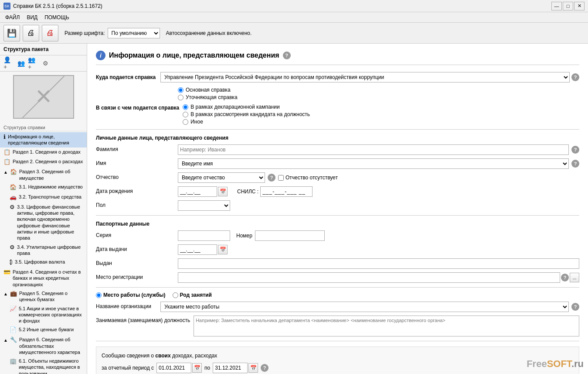 The width and height of the screenshot is (588, 374). What do you see at coordinates (45, 63) in the screenshot?
I see `settings-icon: ⚙` at bounding box center [45, 63].